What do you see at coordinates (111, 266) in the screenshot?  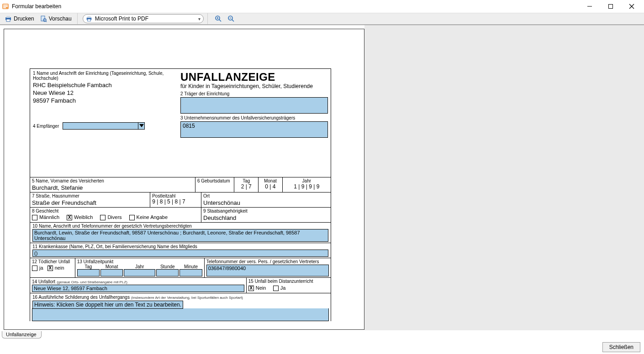 I see `label-unfall-monat: Monat` at bounding box center [111, 266].